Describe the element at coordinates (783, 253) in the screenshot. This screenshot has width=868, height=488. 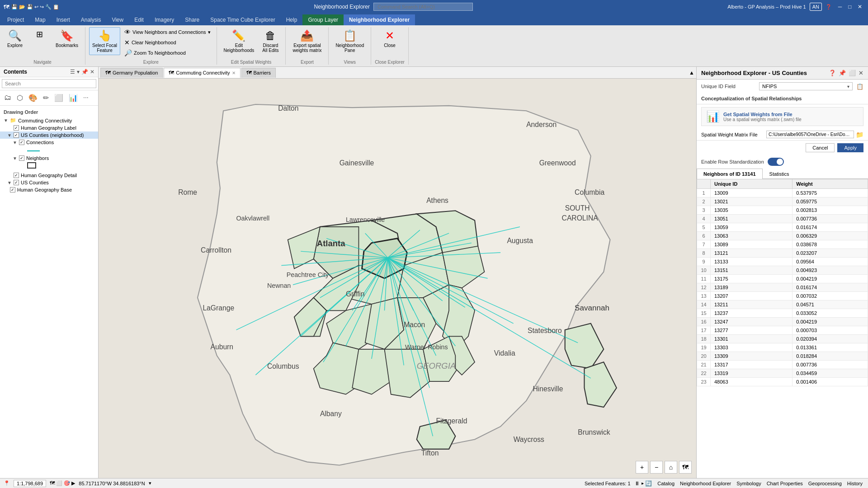
I see `table-row: 8131210.023207` at that location.